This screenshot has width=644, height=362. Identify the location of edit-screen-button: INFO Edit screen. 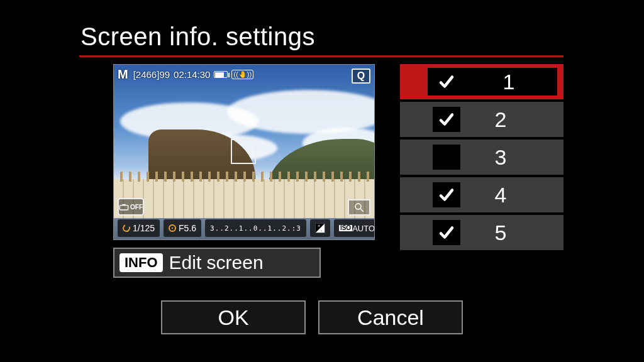
(217, 263).